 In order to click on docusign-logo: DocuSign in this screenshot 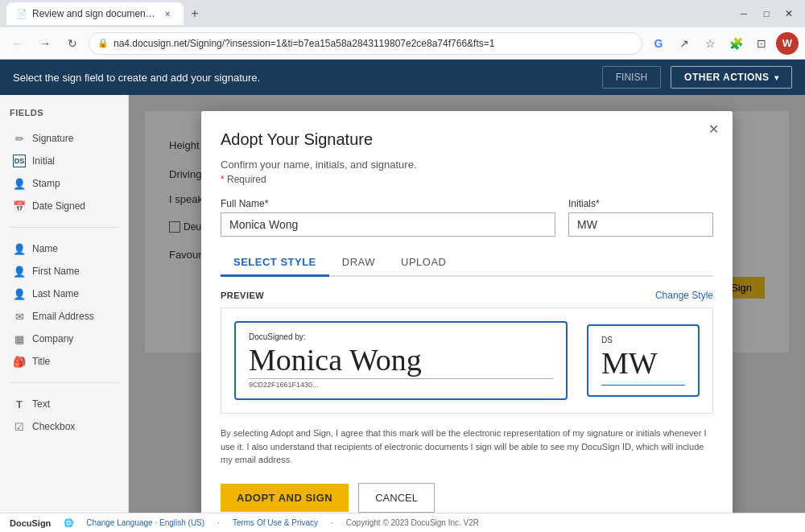, I will do `click(31, 523)`.